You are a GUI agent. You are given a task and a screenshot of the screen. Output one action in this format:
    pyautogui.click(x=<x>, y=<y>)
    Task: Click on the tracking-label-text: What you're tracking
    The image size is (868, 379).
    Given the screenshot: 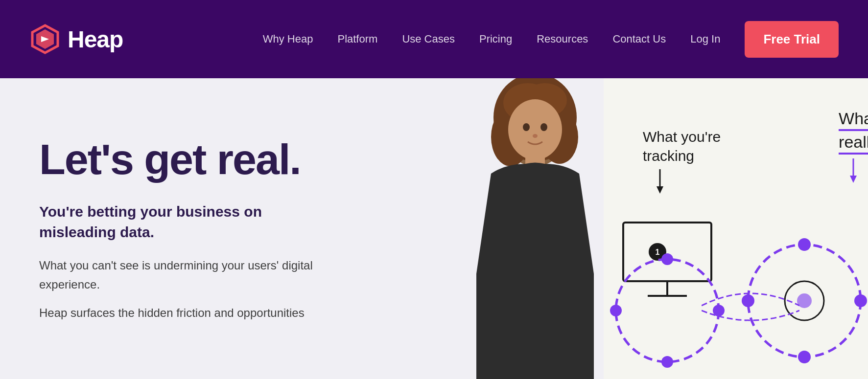 What is the action you would take?
    pyautogui.click(x=681, y=146)
    